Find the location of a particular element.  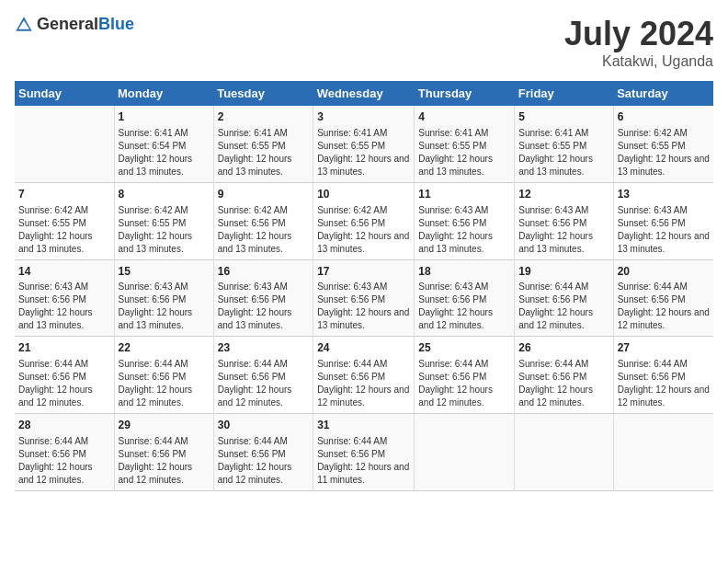

col-header-thursday: Thursday is located at coordinates (465, 94).